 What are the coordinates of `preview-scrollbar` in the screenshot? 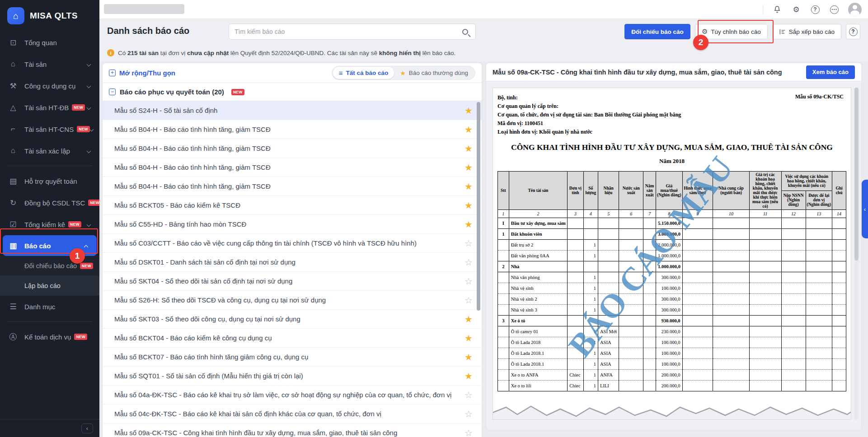 It's located at (857, 254).